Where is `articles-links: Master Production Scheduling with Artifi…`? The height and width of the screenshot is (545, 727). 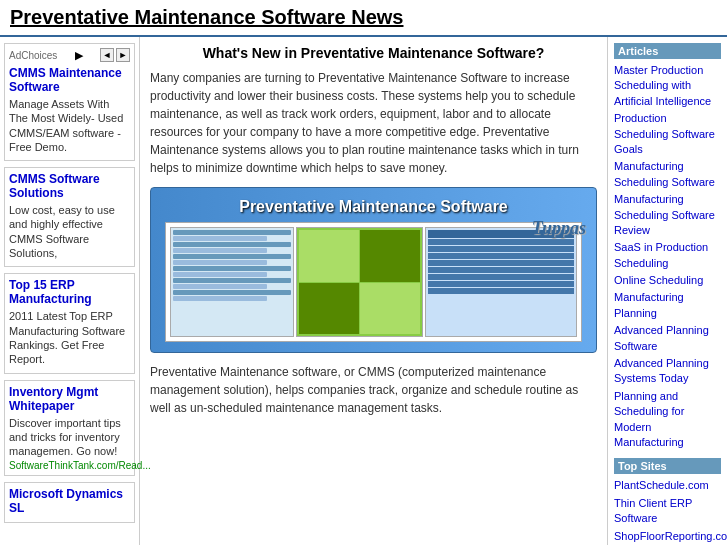 articles-links: Master Production Scheduling with Artifi… is located at coordinates (668, 256).